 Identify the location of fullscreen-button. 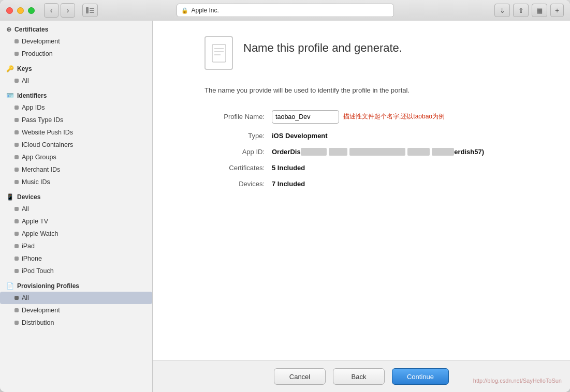
(31, 10).